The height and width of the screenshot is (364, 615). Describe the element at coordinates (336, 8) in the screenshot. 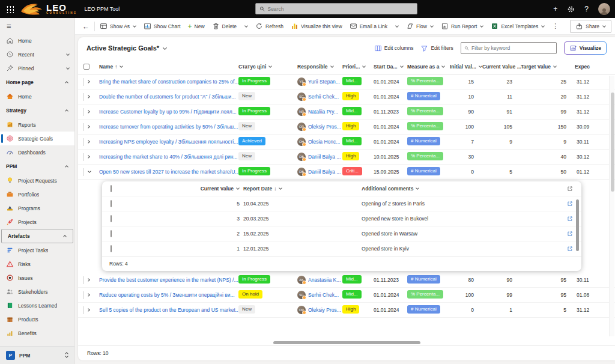

I see `global-search-box` at that location.